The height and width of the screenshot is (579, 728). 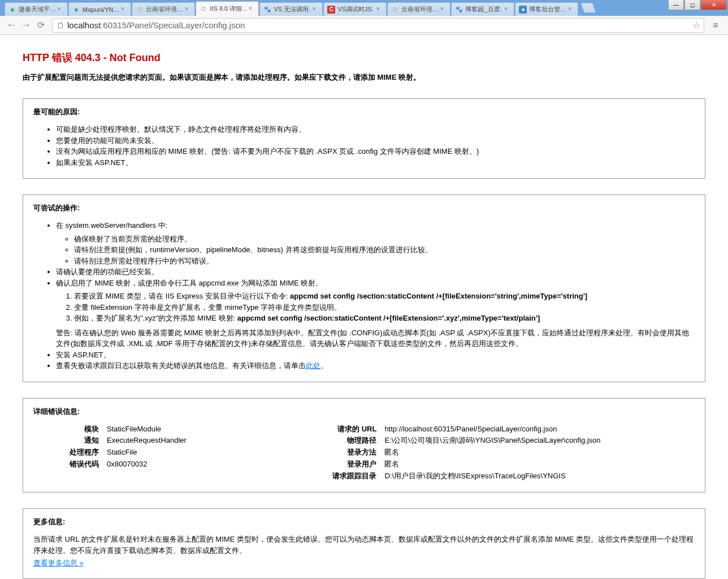 I want to click on detail-label: 请求跟踪目录, so click(x=348, y=476).